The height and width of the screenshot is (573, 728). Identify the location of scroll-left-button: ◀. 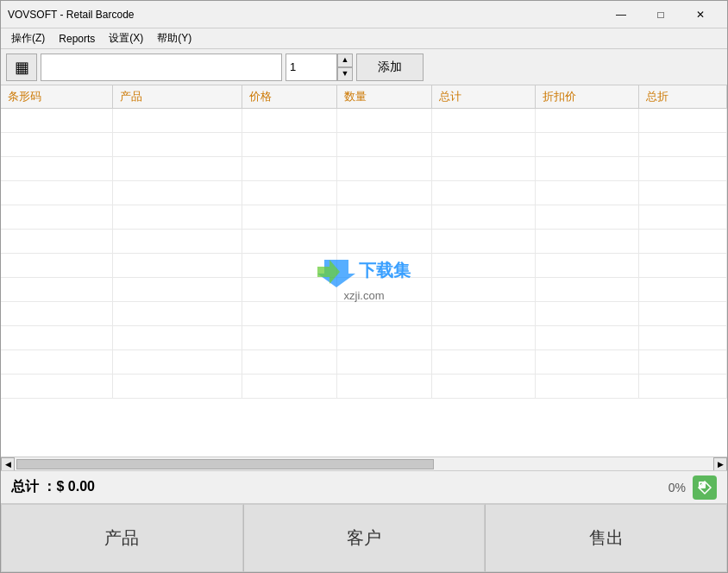
(8, 464).